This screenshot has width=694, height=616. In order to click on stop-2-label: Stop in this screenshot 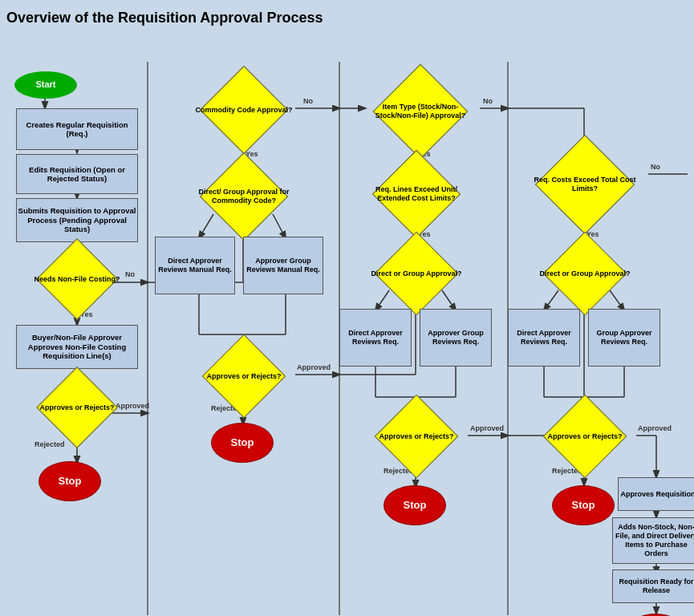, I will do `click(242, 443)`.